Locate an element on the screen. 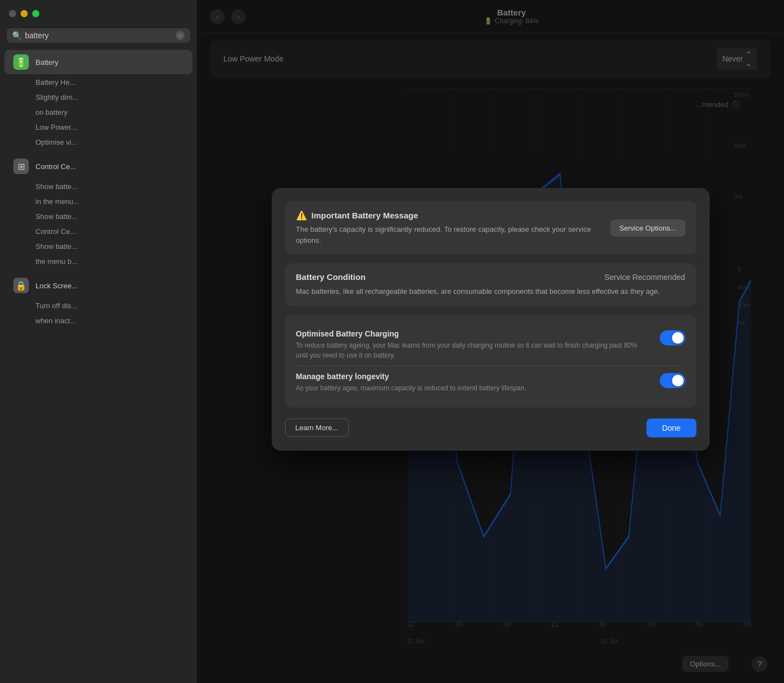  minimize-button is located at coordinates (24, 13).